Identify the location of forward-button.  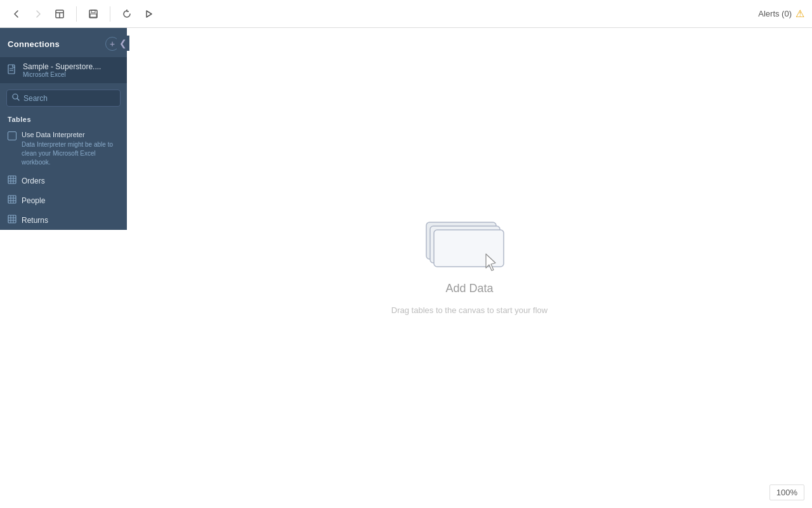
(38, 14).